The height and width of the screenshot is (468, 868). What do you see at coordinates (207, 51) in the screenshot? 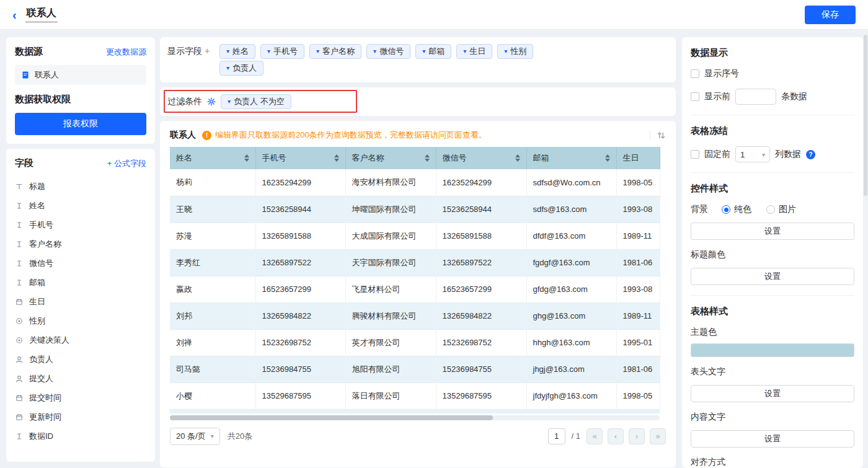
I see `add-field-icon: +` at bounding box center [207, 51].